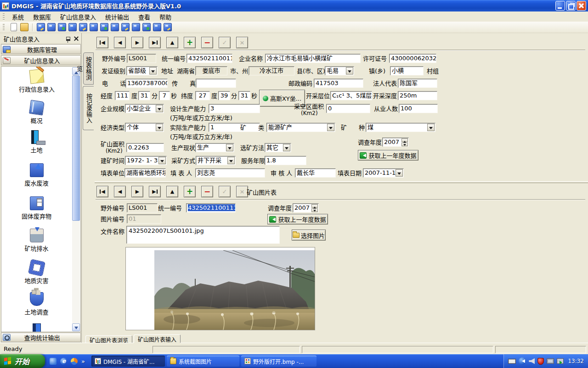 Image resolution: width=588 pixels, height=368 pixels. Describe the element at coordinates (418, 83) in the screenshot. I see `legal-rep-input: 陈国军` at that location.